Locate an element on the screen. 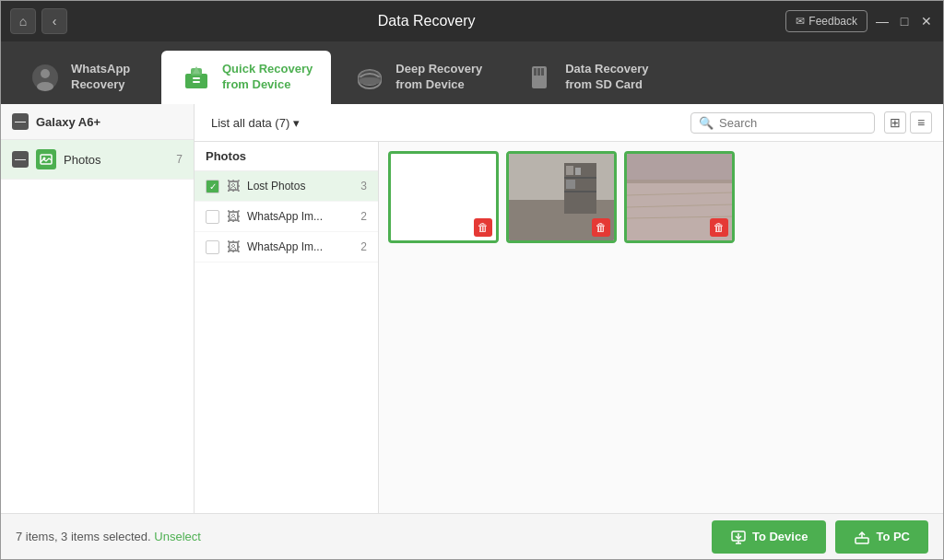 The height and width of the screenshot is (560, 944). mail-icon: ✉ is located at coordinates (800, 21).